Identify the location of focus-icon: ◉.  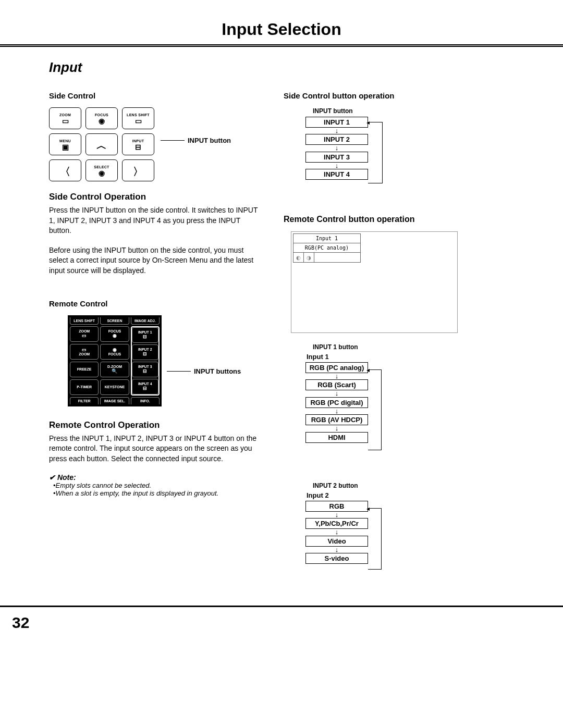
(102, 121).